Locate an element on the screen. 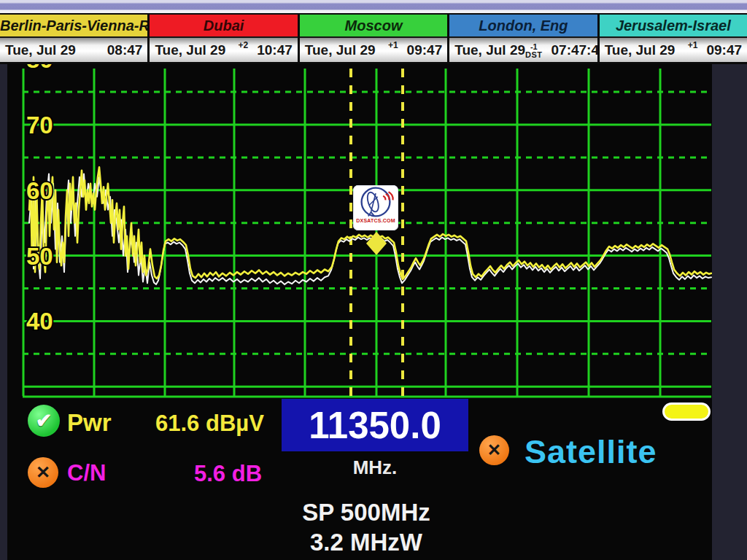 This screenshot has width=747, height=560. world-clock-bar: Berlin-Paris-Vienna-Roma Tue, Jul 29 08:… is located at coordinates (374, 39).